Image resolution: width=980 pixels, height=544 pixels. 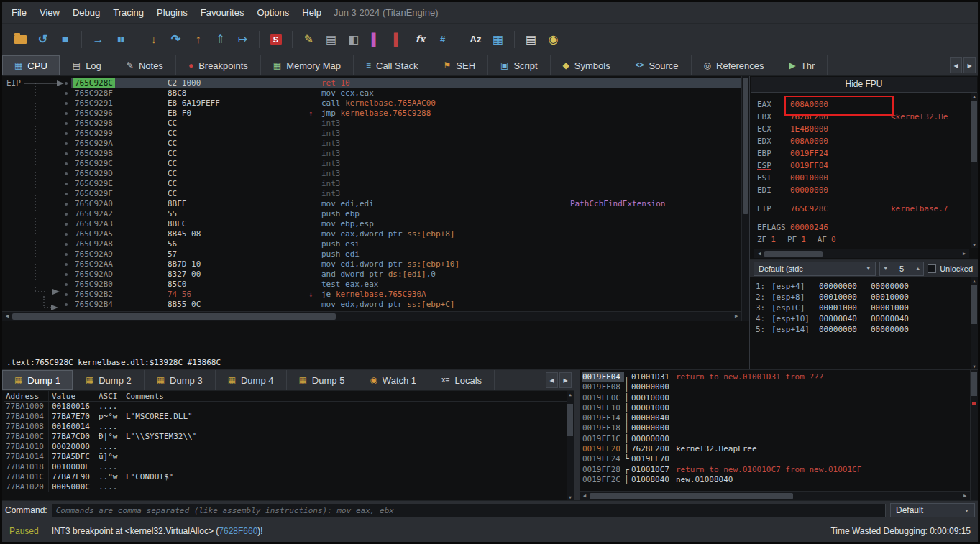 I want to click on register-row-edx: EDX008A0000, so click(x=863, y=141).